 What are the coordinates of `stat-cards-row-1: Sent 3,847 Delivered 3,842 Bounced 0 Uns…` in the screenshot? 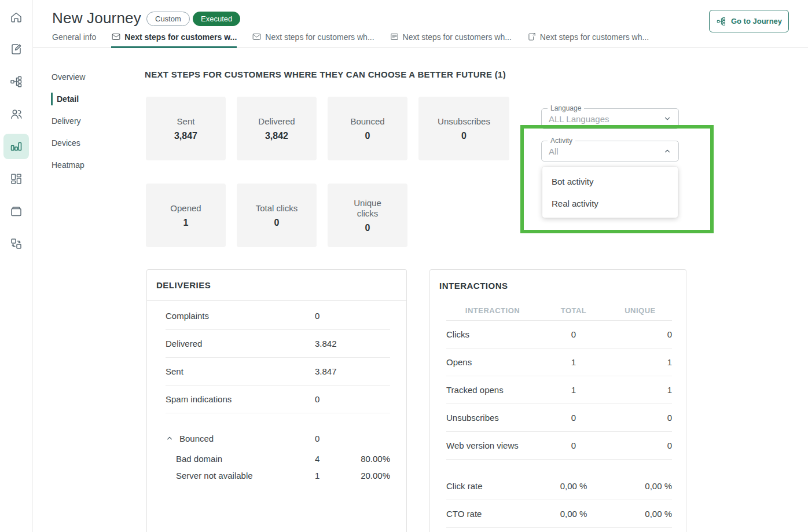 It's located at (328, 129).